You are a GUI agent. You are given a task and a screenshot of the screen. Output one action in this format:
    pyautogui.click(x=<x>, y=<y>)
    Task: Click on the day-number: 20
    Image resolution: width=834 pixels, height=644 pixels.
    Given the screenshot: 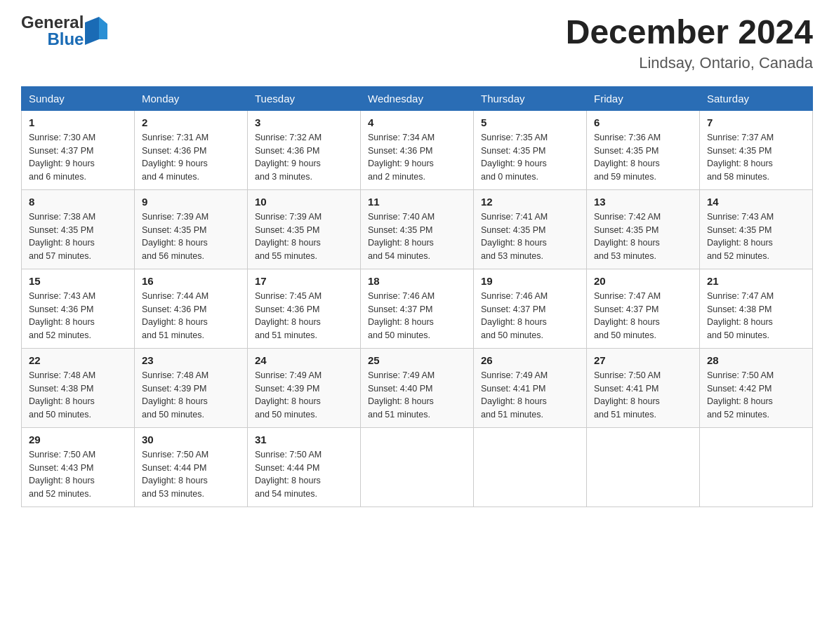 What is the action you would take?
    pyautogui.click(x=643, y=281)
    